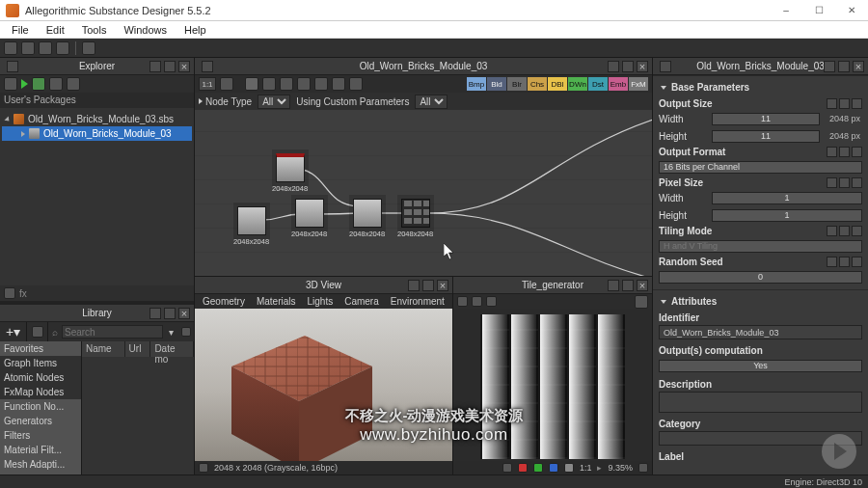 The height and width of the screenshot is (488, 868). I want to click on pixel-height-input: 1, so click(787, 216).